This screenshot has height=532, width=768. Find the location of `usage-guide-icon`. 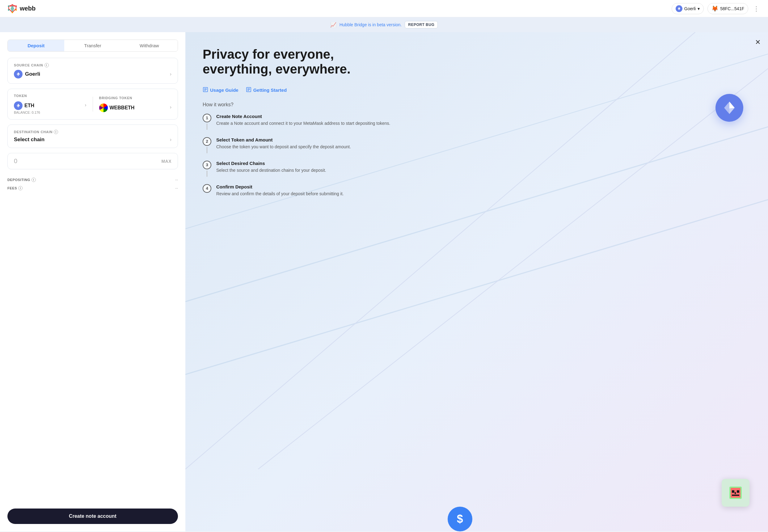

usage-guide-icon is located at coordinates (205, 90).